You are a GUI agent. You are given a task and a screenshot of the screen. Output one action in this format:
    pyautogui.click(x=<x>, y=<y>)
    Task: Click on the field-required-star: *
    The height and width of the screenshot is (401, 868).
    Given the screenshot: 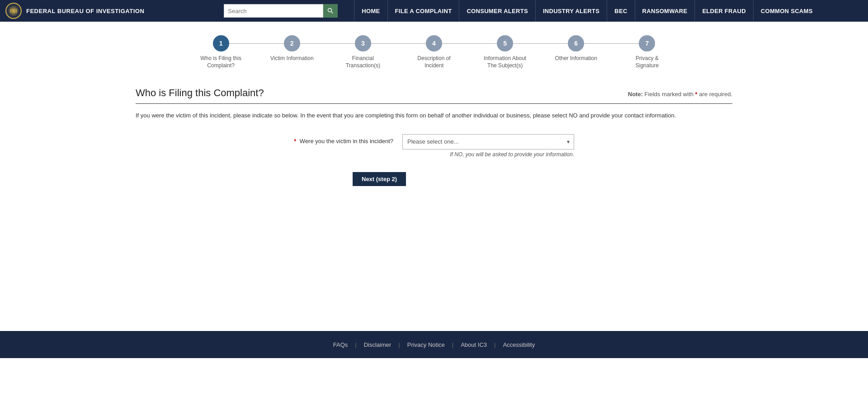 What is the action you would take?
    pyautogui.click(x=296, y=141)
    